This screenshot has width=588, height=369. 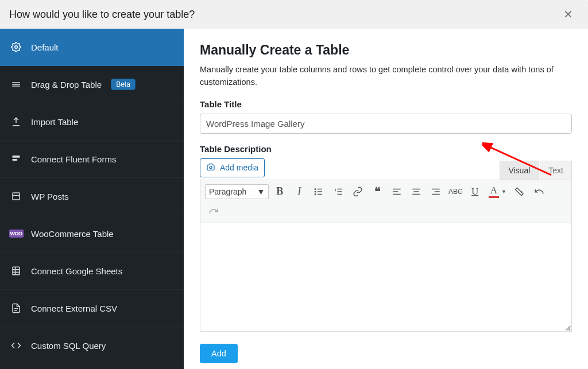 What do you see at coordinates (72, 234) in the screenshot?
I see `sidebar-item-label: WooCommerce Table` at bounding box center [72, 234].